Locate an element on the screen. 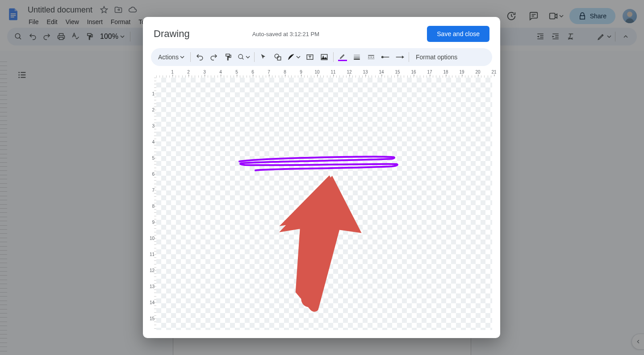 Image resolution: width=644 pixels, height=355 pixels. autosave-status: Auto-saved at 3:12:21 PM is located at coordinates (286, 34).